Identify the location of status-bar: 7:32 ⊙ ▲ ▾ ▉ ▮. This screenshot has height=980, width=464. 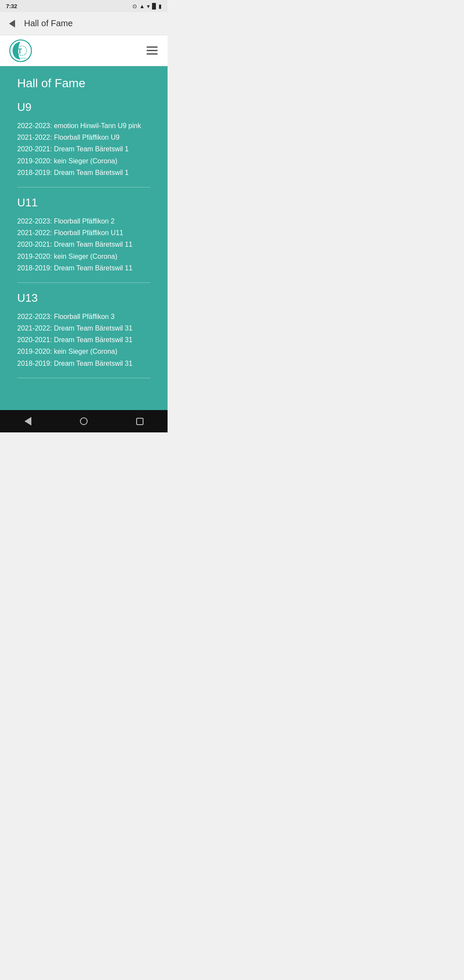
(84, 6).